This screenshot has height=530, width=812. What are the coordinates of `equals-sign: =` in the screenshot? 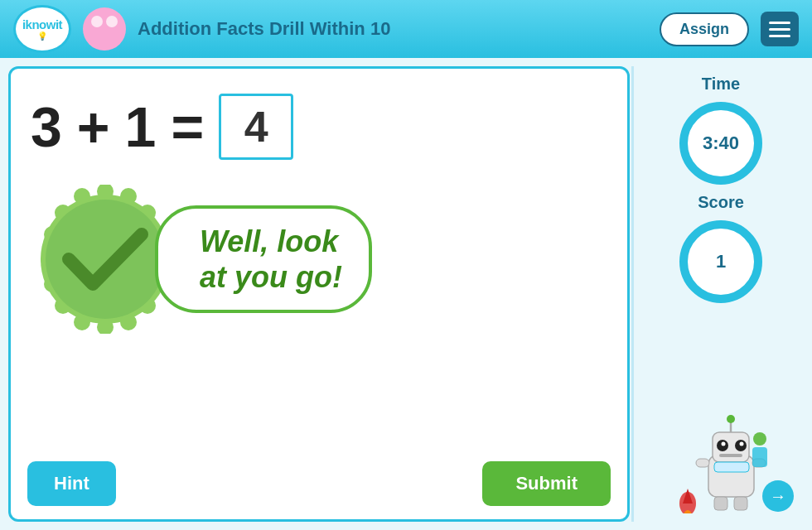 It's located at (187, 127).